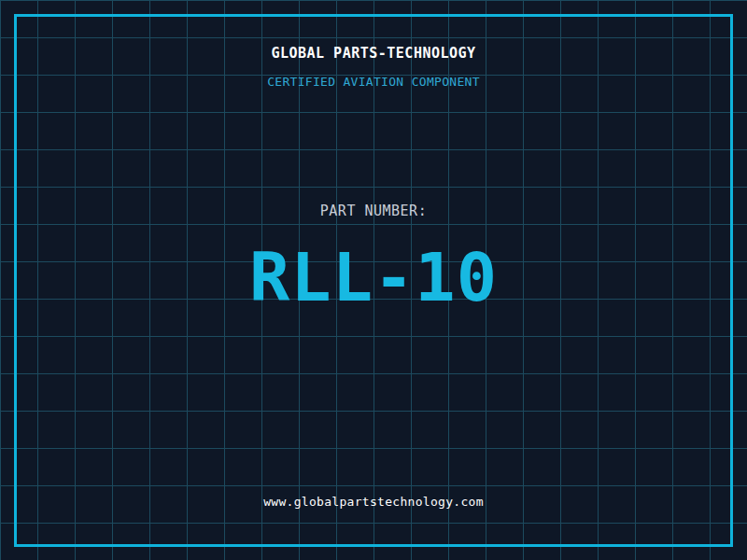 The image size is (747, 560). Describe the element at coordinates (374, 54) in the screenshot. I see `brand-title: GLOBAL PARTS-TECHNOLOGY` at that location.